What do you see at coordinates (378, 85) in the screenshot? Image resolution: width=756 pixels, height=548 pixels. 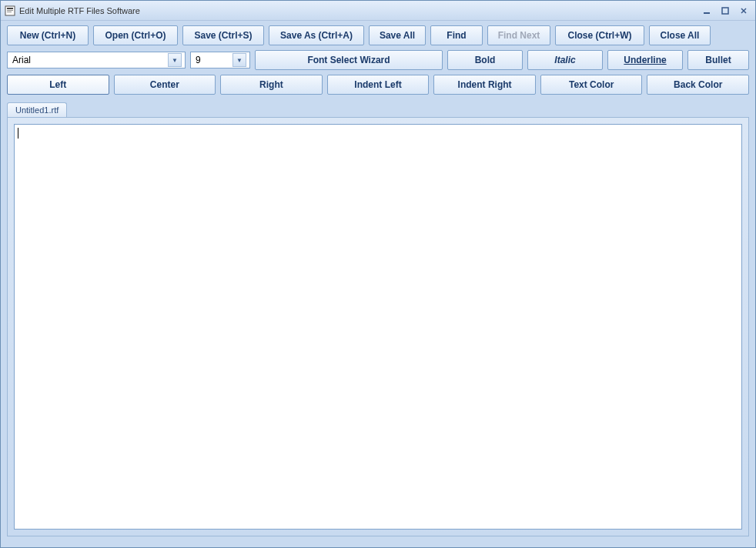 I see `toolbar-row-3: Left Center Right Indent Left Indent Rig…` at bounding box center [378, 85].